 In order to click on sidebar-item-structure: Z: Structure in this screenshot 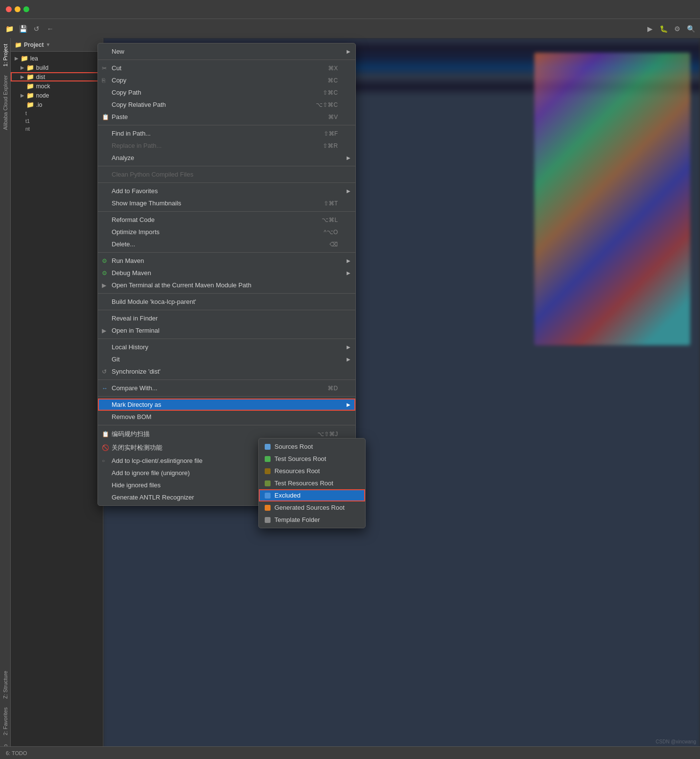, I will do `click(5, 685)`.